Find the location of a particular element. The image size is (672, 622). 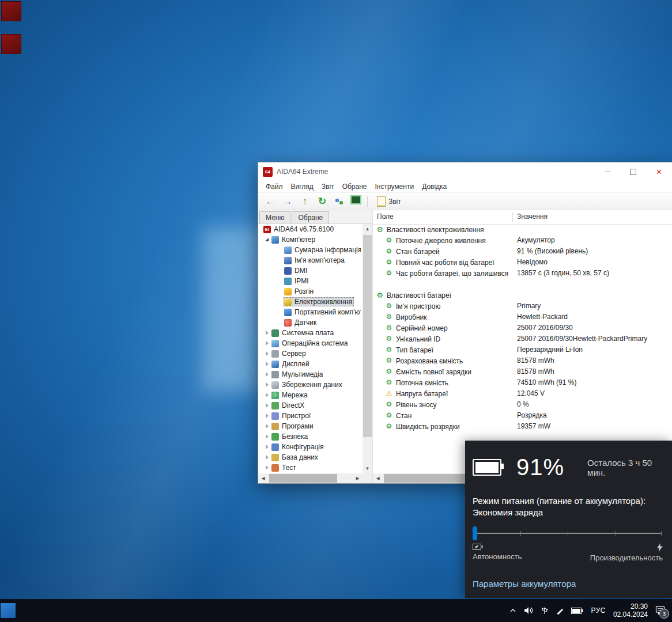

scroll-right-arrow-icon: ▶ is located at coordinates (357, 478).